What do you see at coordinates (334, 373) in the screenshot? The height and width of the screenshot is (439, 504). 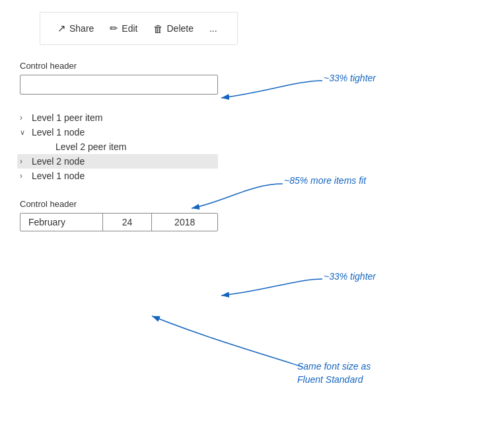 I see `annotation-font-size-text: Same font size asFluent Standard` at bounding box center [334, 373].